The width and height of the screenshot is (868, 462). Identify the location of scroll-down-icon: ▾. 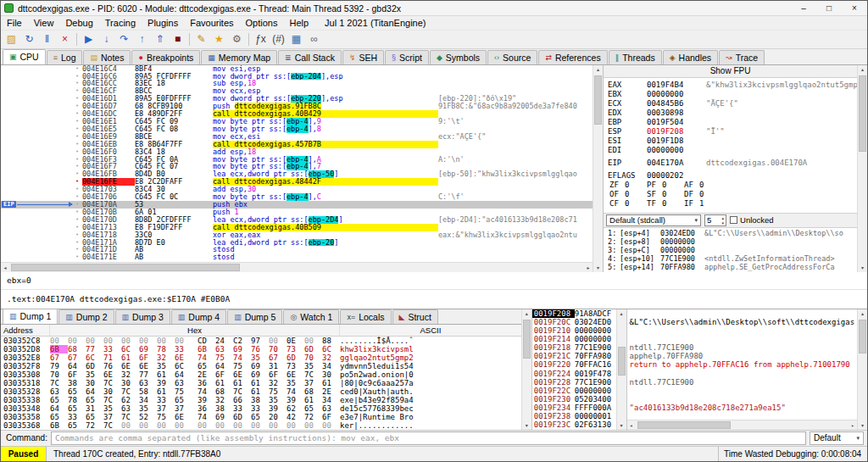
(863, 268).